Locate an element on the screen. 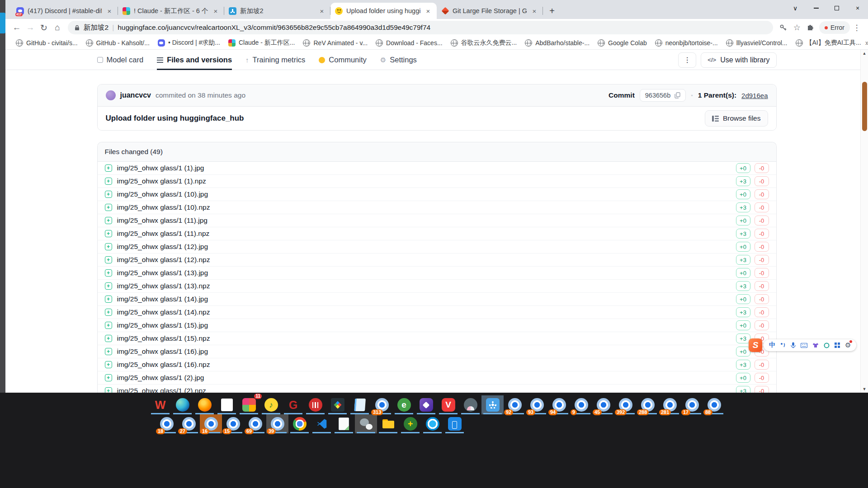 This screenshot has width=868, height=488. file-link: img/25_ohwx glass/1 (1).jpg is located at coordinates (161, 168).